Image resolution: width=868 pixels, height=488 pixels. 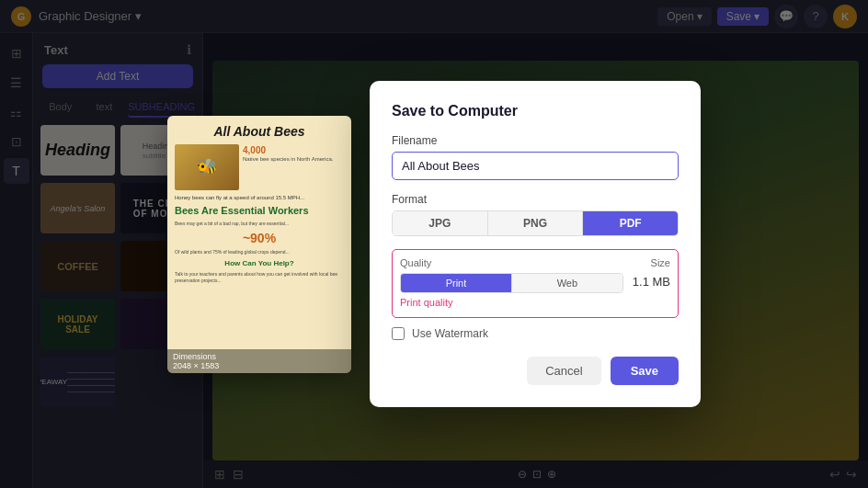 I want to click on watermark-row: Use Watermark, so click(x=535, y=334).